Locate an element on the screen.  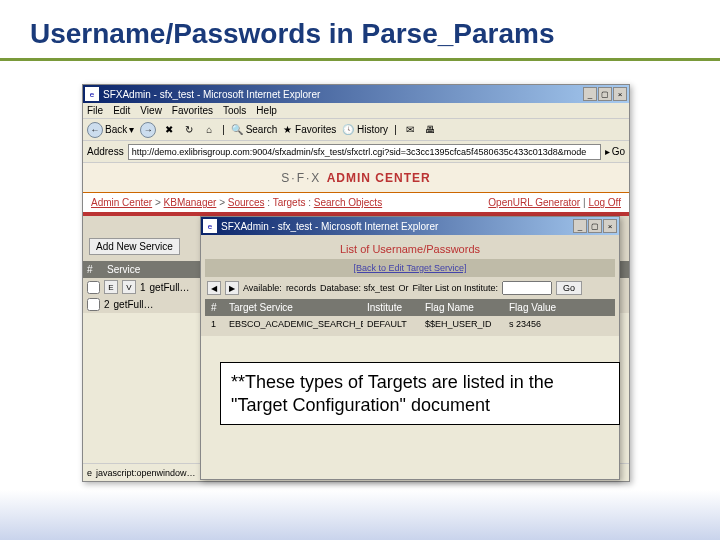
menubar: File Edit View Favorites Tools Help is located at coordinates (356, 111).